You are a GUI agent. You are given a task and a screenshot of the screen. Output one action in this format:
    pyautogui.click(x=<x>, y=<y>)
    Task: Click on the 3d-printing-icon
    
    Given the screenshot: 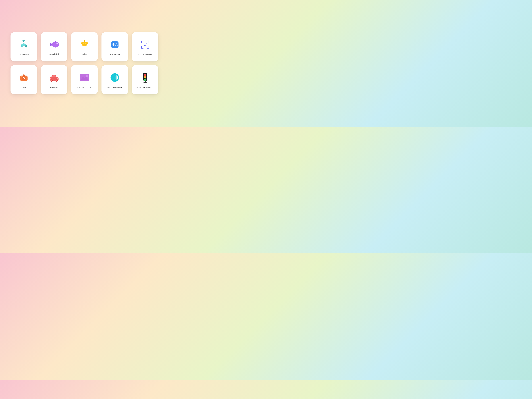 What is the action you would take?
    pyautogui.click(x=24, y=44)
    